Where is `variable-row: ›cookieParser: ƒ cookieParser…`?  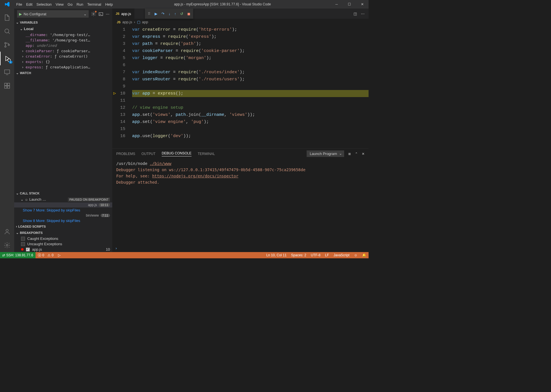
variable-row: ›cookieParser: ƒ cookieParser… is located at coordinates (63, 51).